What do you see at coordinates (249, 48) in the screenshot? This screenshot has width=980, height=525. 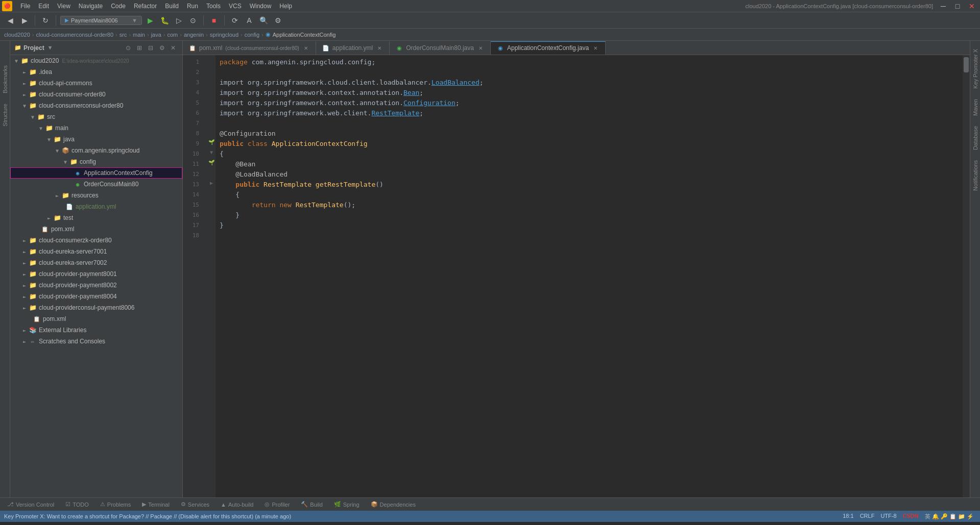 I see `tab-pom: 📋 pom.xml (cloud-consumerconsul-order80)…` at bounding box center [249, 48].